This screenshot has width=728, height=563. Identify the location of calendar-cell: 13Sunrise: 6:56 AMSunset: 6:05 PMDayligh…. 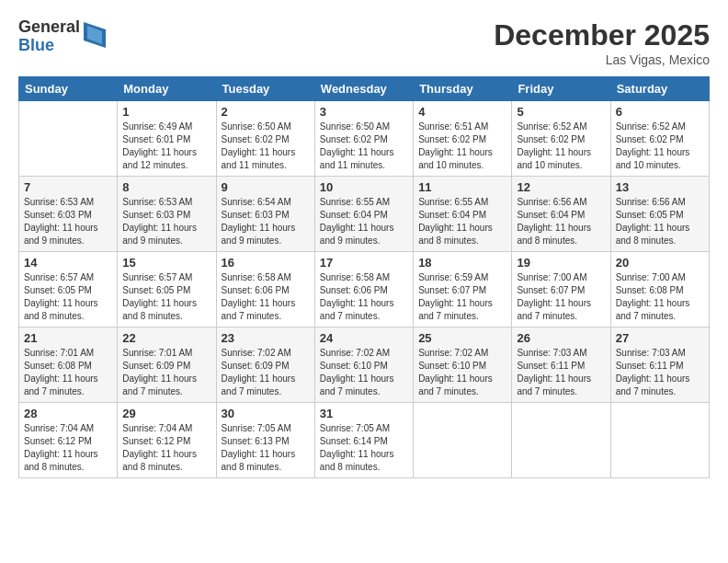
(660, 214).